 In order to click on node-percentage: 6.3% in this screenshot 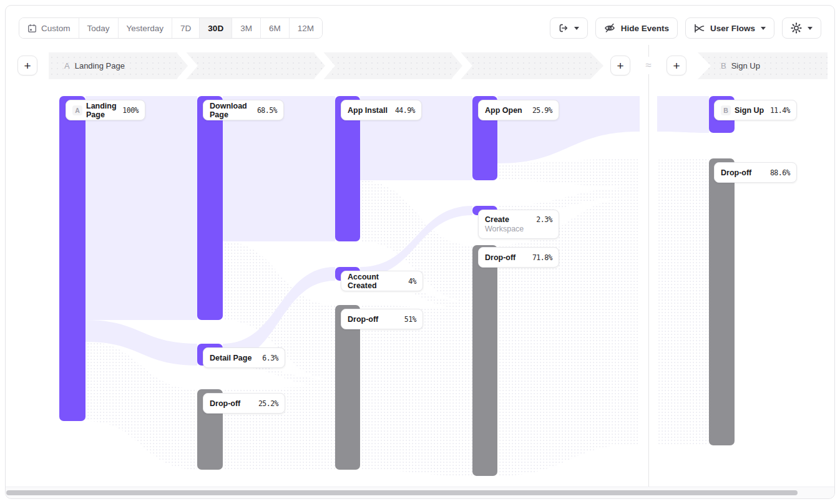, I will do `click(270, 358)`.